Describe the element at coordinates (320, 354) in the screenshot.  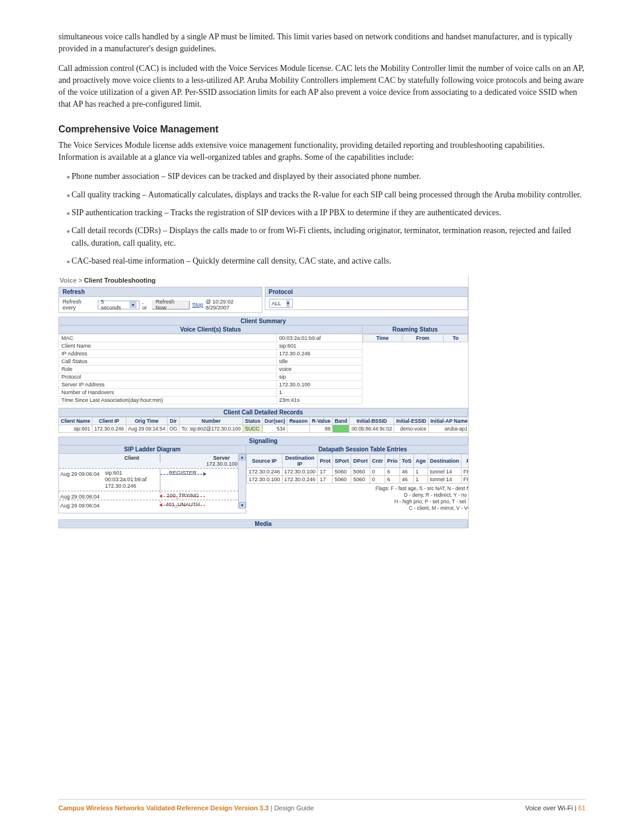
I see `status-value: 172.30.0.246` at that location.